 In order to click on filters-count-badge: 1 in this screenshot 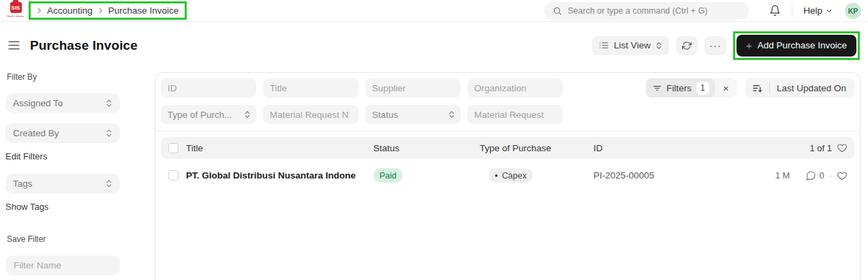, I will do `click(703, 89)`.